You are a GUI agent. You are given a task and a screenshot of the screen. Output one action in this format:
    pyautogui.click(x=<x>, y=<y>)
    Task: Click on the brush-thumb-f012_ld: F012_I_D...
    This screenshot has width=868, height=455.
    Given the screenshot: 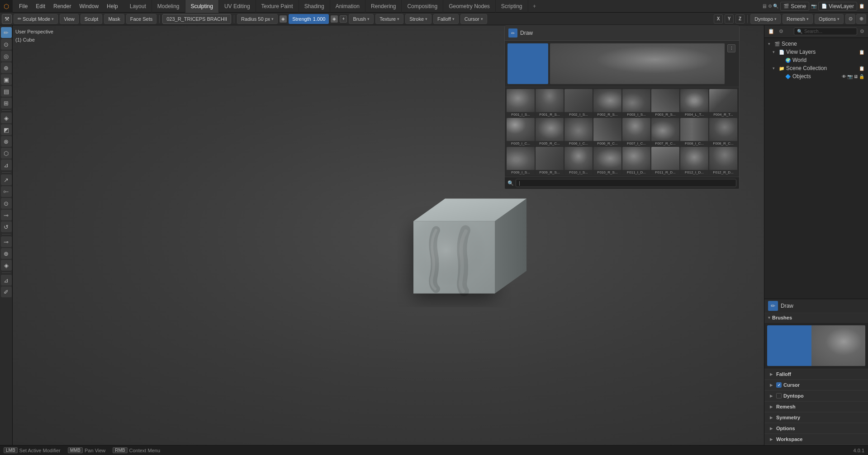 What is the action you would take?
    pyautogui.click(x=694, y=161)
    